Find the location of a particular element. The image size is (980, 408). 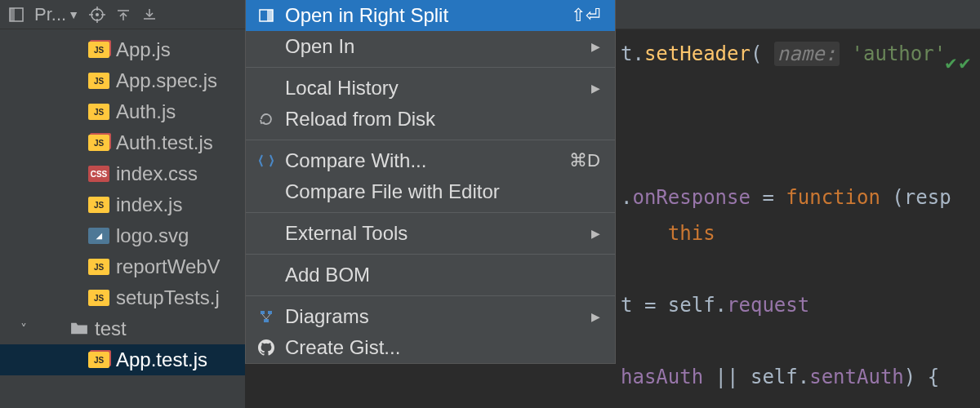

project-label: Pr... is located at coordinates (51, 15).